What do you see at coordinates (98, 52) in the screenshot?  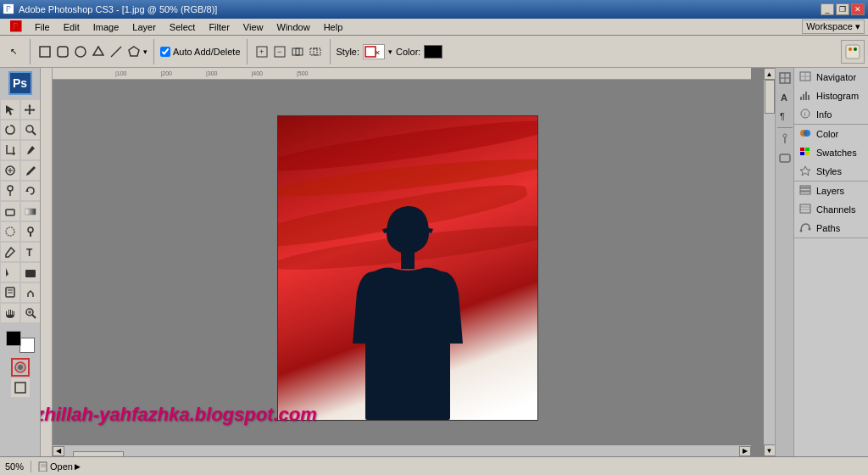 I see `shape-polygon-btn` at bounding box center [98, 52].